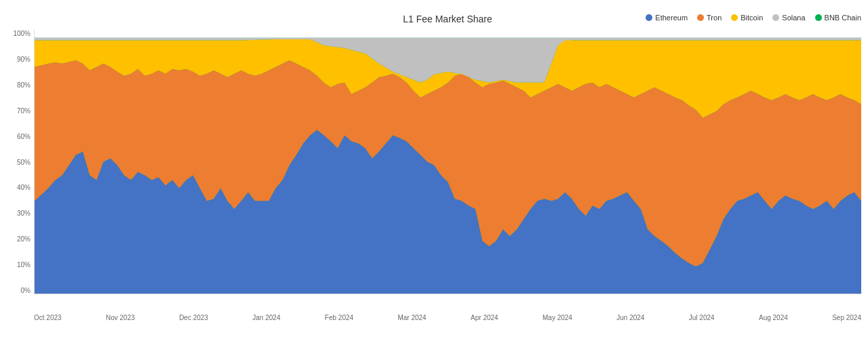 This screenshot has height=356, width=868. I want to click on legend-item-bitcoin: Bitcoin, so click(747, 18).